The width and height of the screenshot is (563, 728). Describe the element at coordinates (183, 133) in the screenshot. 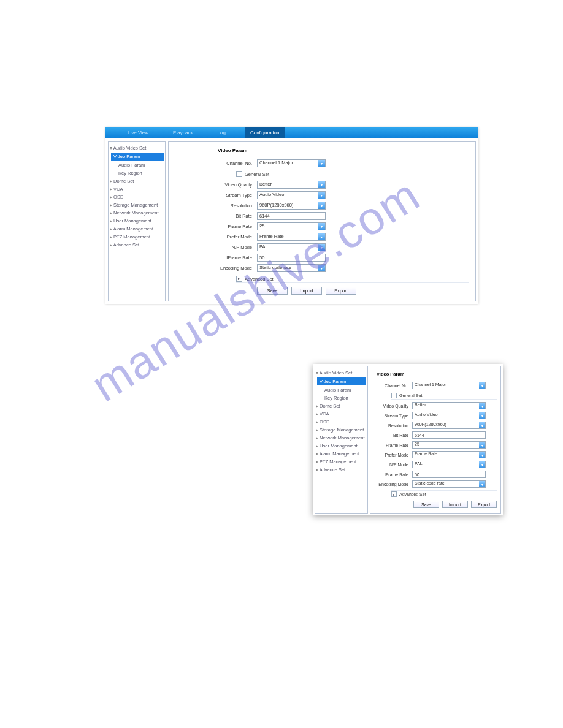

I see `tab-playback: Playback` at that location.